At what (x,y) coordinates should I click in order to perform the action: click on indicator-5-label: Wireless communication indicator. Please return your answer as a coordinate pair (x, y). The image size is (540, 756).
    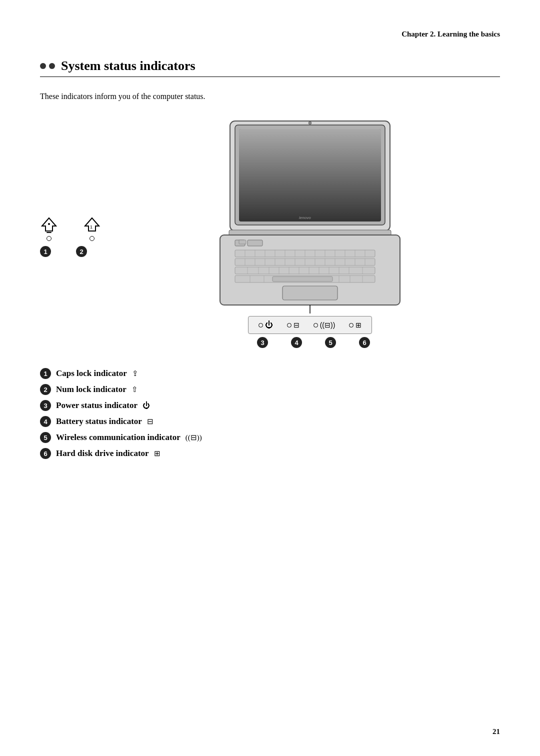
    Looking at the image, I should click on (118, 438).